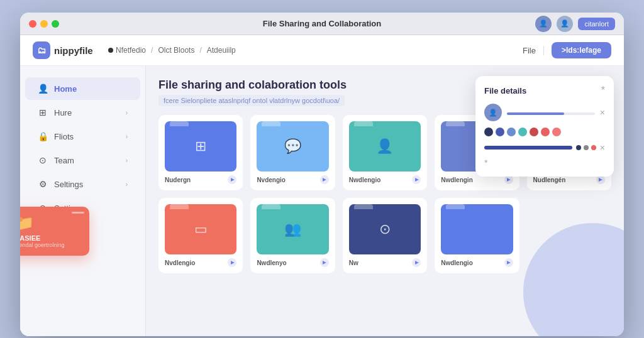  I want to click on folder-handle, so click(78, 212).